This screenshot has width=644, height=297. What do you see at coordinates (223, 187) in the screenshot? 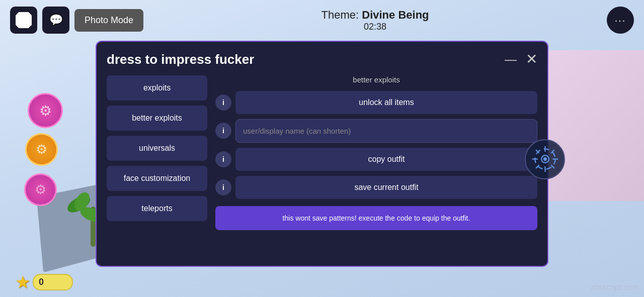
I see `save-outfit-info-button: i` at bounding box center [223, 187].